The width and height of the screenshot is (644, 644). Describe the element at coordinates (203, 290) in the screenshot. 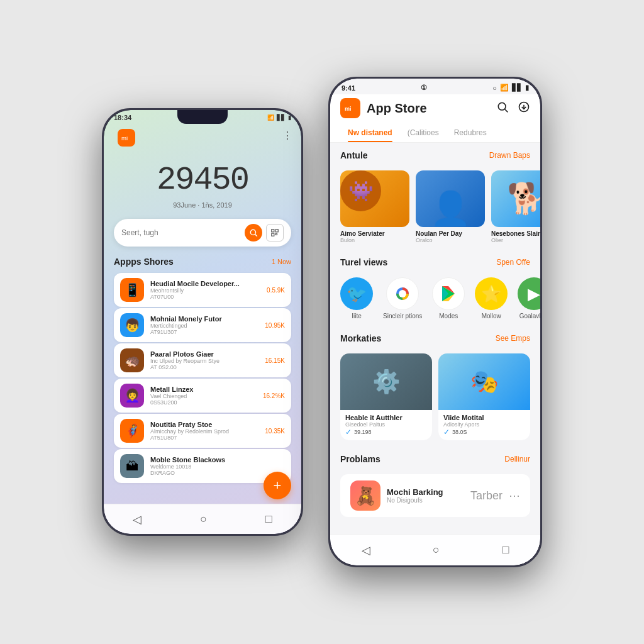

I see `app-item-1: 📱 Heudial Mocile Developer... Meohrontsi…` at that location.